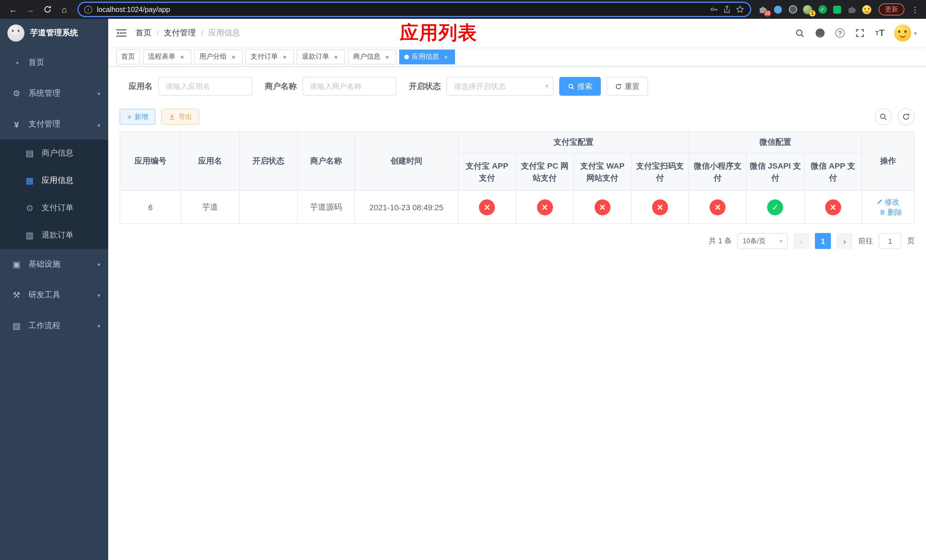 This screenshot has width=926, height=560. I want to click on browser-chrome: ← → ⌂ i localhost:1024/pay/app 10, so click(463, 9).